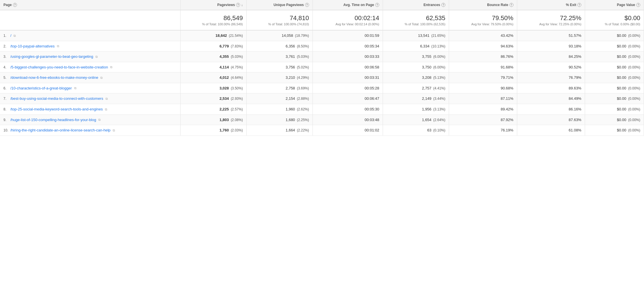 The width and height of the screenshot is (644, 302). Describe the element at coordinates (307, 5) in the screenshot. I see `question-icon-unique-pageviews: ?` at that location.